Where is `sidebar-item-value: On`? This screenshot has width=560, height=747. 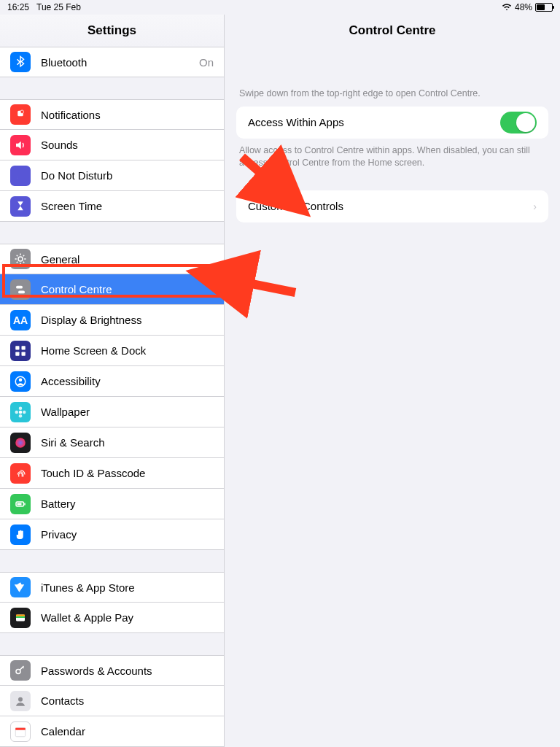
sidebar-item-value: On is located at coordinates (206, 63).